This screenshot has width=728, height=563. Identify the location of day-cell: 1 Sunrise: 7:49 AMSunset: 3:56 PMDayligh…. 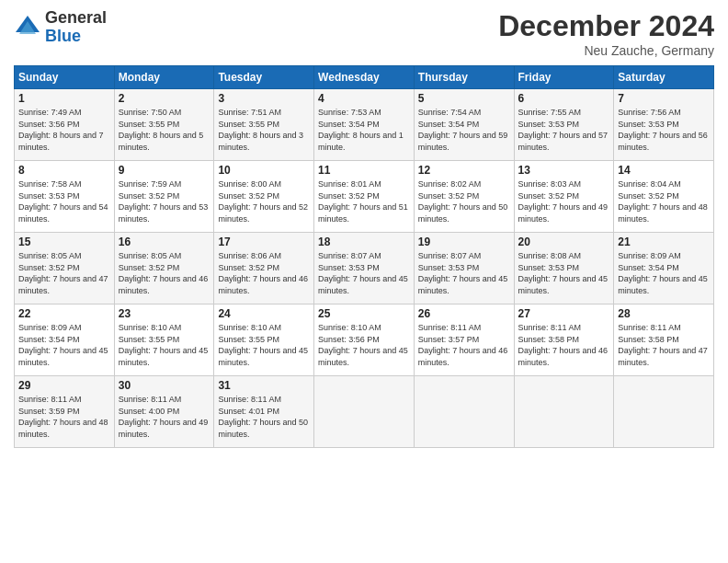
(64, 125).